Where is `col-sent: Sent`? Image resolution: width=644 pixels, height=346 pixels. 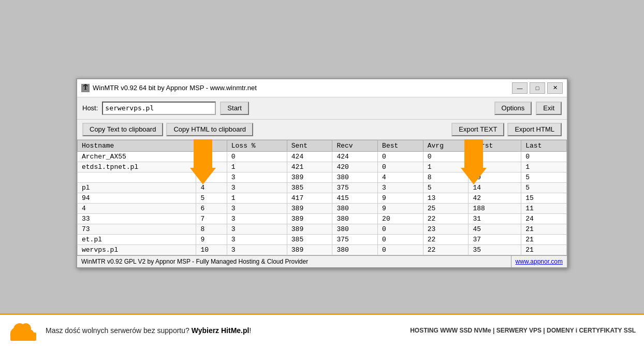
col-sent: Sent is located at coordinates (310, 146).